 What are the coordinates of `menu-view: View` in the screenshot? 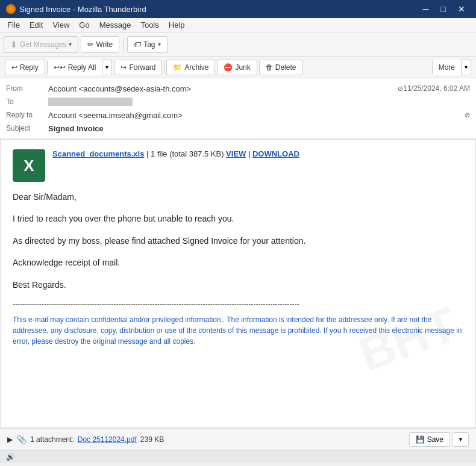 It's located at (61, 25).